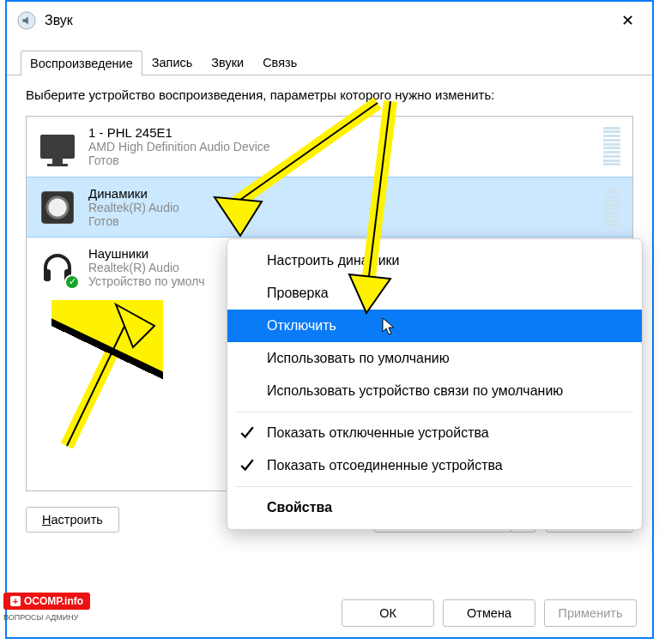 The image size is (659, 644). What do you see at coordinates (46, 601) in the screenshot?
I see `watermark-badge: + OCOMP.info` at bounding box center [46, 601].